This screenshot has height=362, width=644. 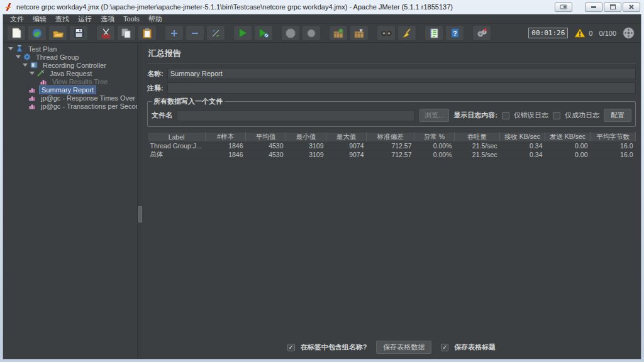 I want to click on menu-file: 文件, so click(x=17, y=19).